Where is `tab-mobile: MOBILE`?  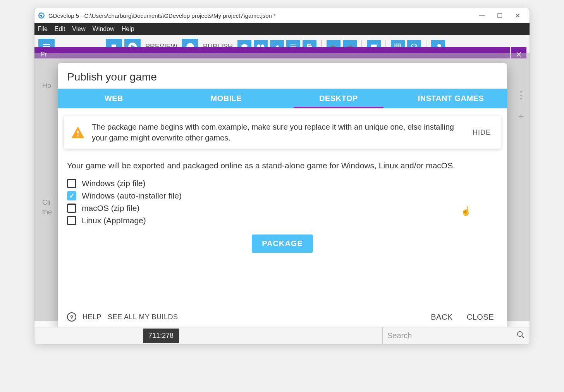 tab-mobile: MOBILE is located at coordinates (226, 98).